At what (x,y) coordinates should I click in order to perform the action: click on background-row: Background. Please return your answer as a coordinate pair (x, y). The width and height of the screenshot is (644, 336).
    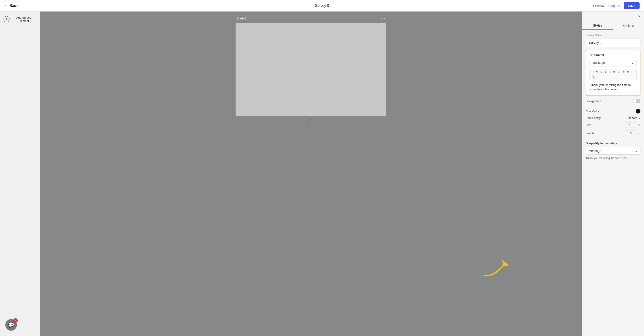
    Looking at the image, I should click on (613, 101).